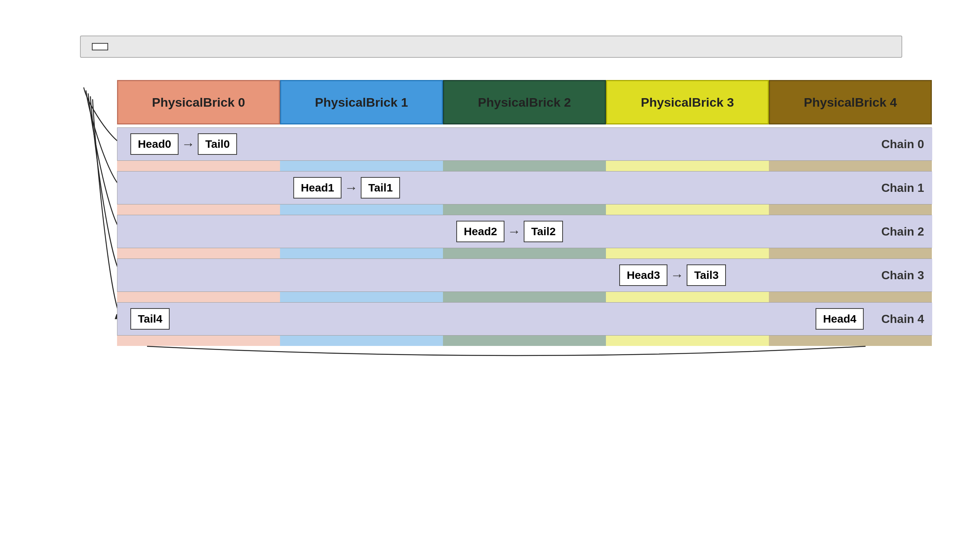  Describe the element at coordinates (524, 324) in the screenshot. I see `chain4-oval-svg` at that location.